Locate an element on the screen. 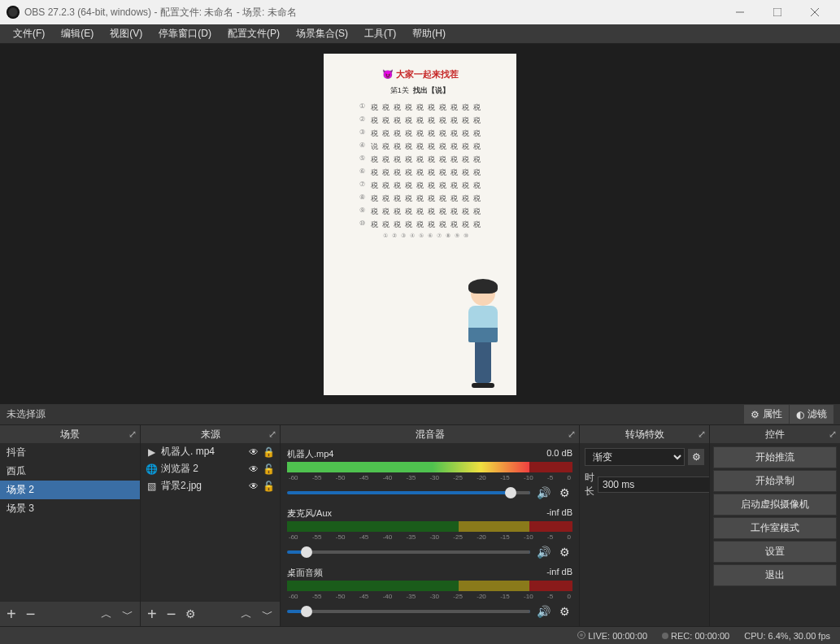  scene-item: 场景 2 is located at coordinates (70, 490).